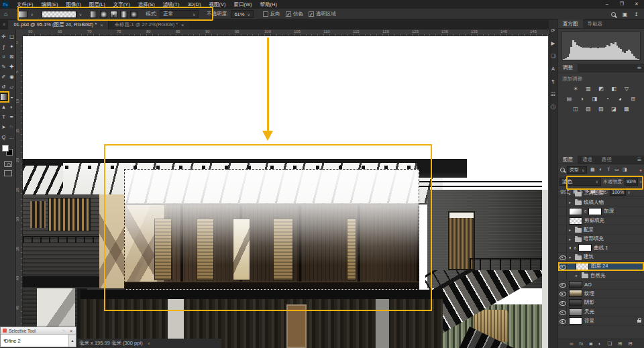  Describe the element at coordinates (50, 4) in the screenshot. I see `menu-item: 编辑(E)` at that location.